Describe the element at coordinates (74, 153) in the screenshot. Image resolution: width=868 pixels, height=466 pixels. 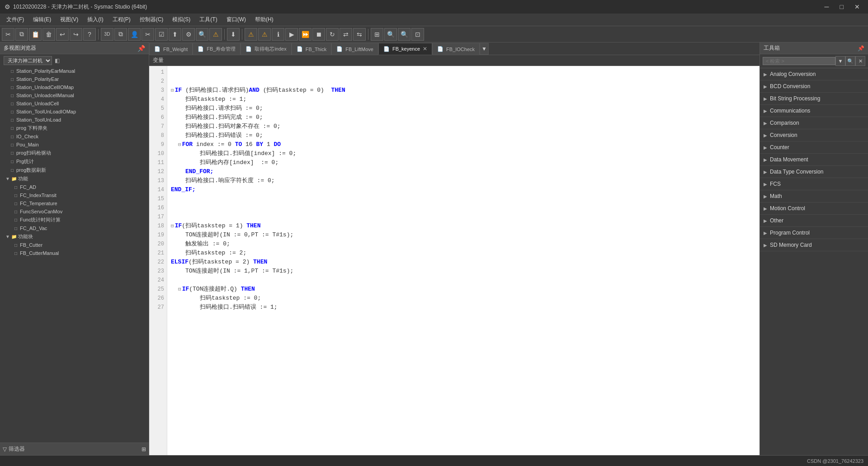
I see `tree-item: □prog扫码枪驱动` at that location.